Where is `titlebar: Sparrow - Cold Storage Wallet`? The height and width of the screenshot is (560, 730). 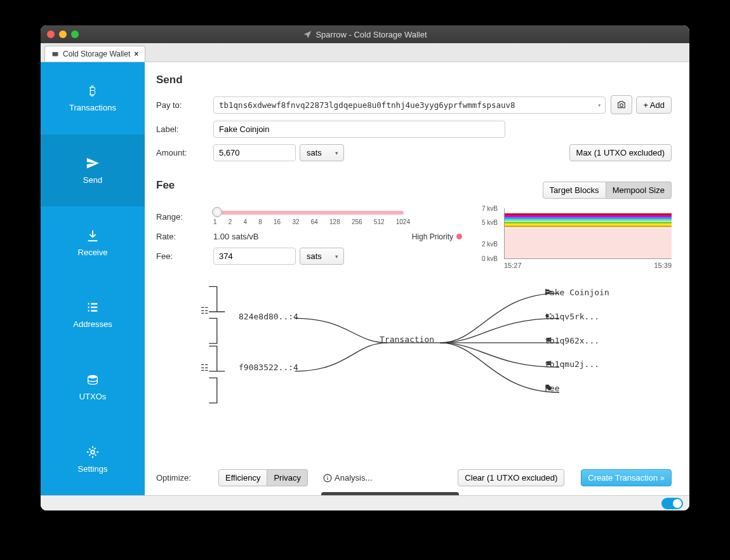
titlebar: Sparrow - Cold Storage Wallet is located at coordinates (365, 34).